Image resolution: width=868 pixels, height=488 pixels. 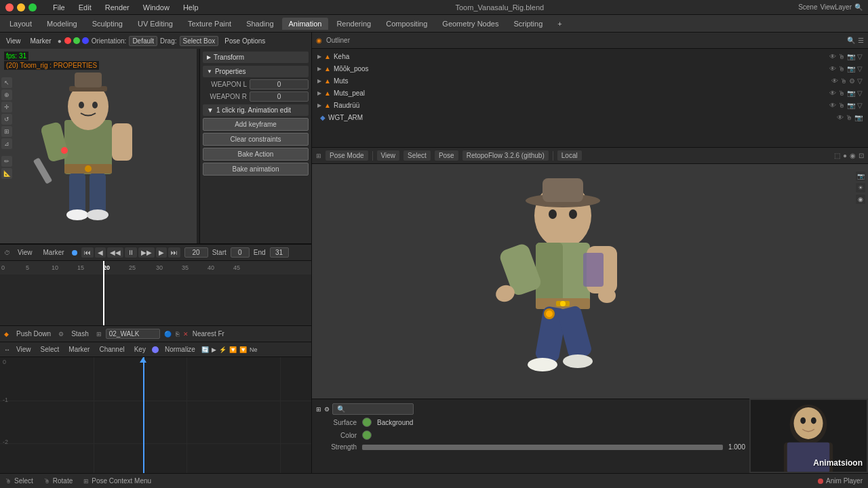 I want to click on ppb-strength-bar, so click(x=542, y=447).